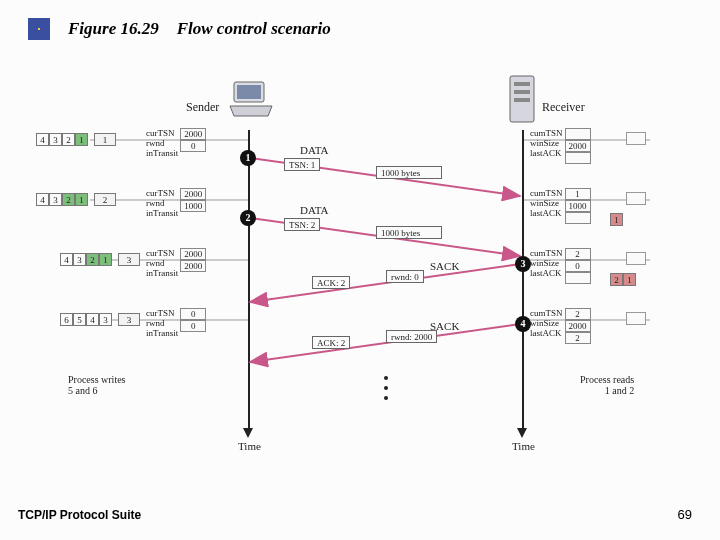  I want to click on msg-box-bytes-2: 1000 bytes, so click(409, 232).